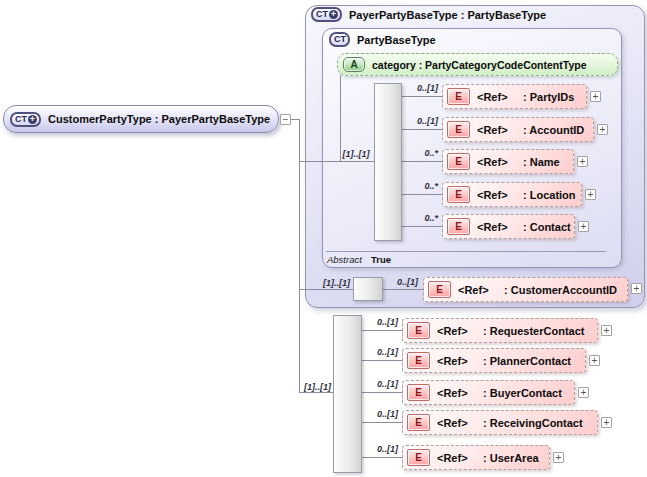  I want to click on attribute-icon: A, so click(354, 64).